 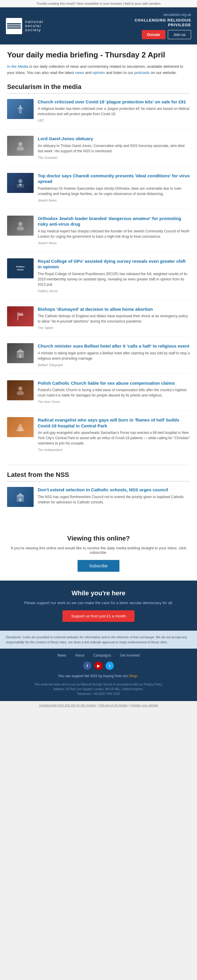 What do you see at coordinates (62, 655) in the screenshot?
I see `footer-nav-news: News` at bounding box center [62, 655].